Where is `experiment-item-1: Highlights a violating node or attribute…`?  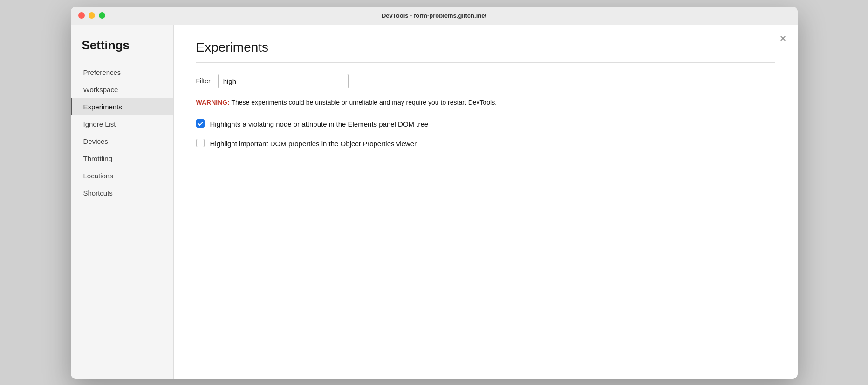
experiment-item-1: Highlights a violating node or attribute… is located at coordinates (485, 124).